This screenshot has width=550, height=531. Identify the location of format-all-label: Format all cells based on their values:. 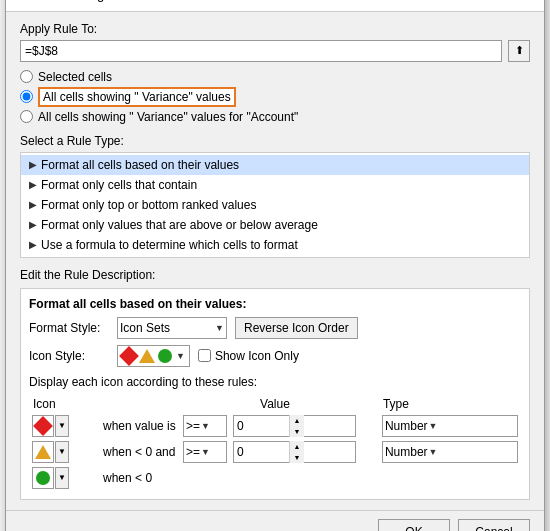
(275, 304).